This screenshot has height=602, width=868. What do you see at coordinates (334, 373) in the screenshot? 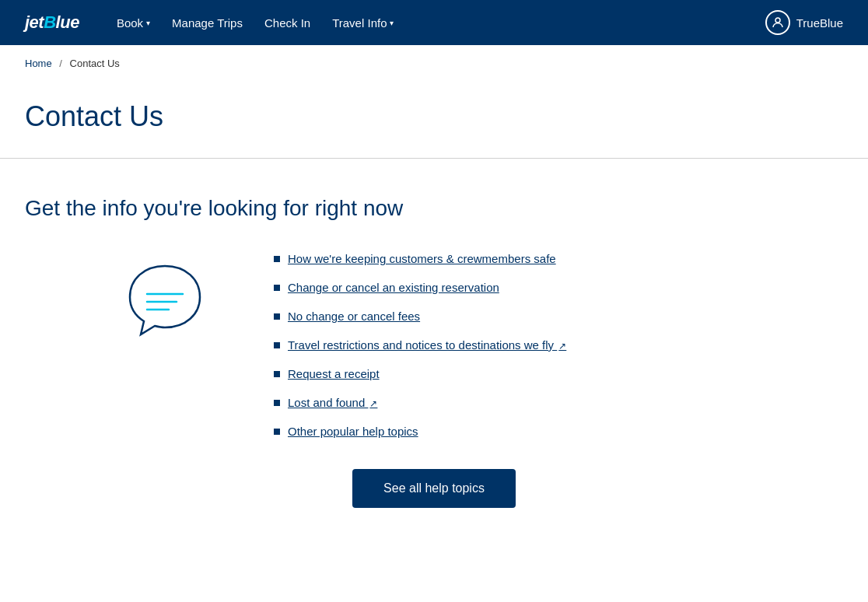
I see `link-receipt: Request a receipt` at bounding box center [334, 373].